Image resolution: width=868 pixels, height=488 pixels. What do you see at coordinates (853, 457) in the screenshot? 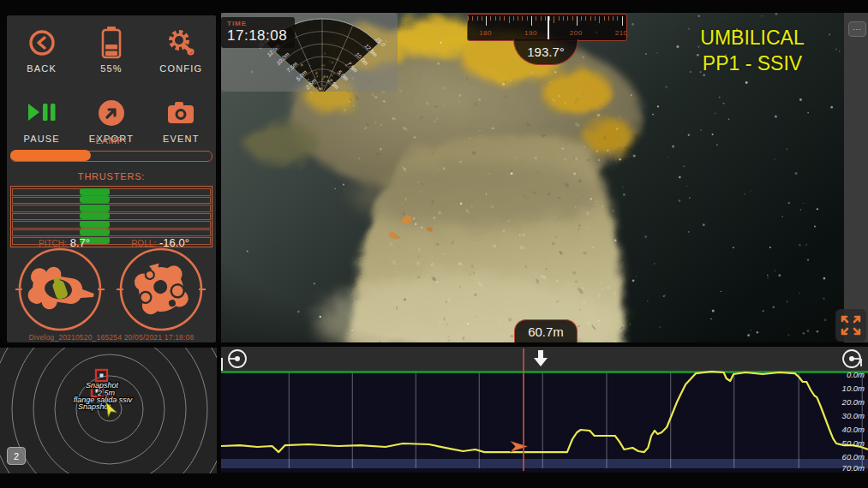
I see `depth-axis-label: 60.0m` at bounding box center [853, 457].